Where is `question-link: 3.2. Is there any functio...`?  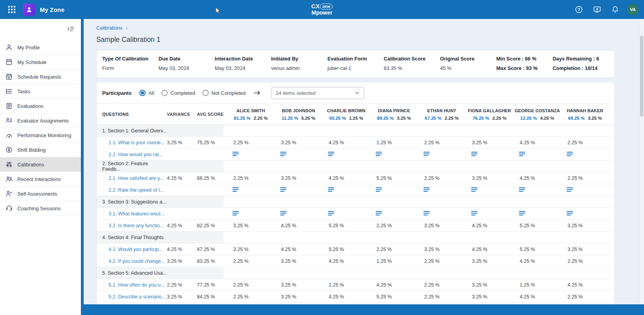
question-link: 3.2. Is there any functio... is located at coordinates (135, 226).